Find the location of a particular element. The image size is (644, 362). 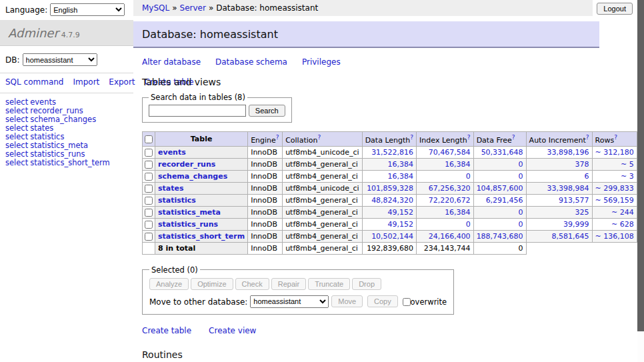

table-name-link: schema_changes is located at coordinates (193, 176).